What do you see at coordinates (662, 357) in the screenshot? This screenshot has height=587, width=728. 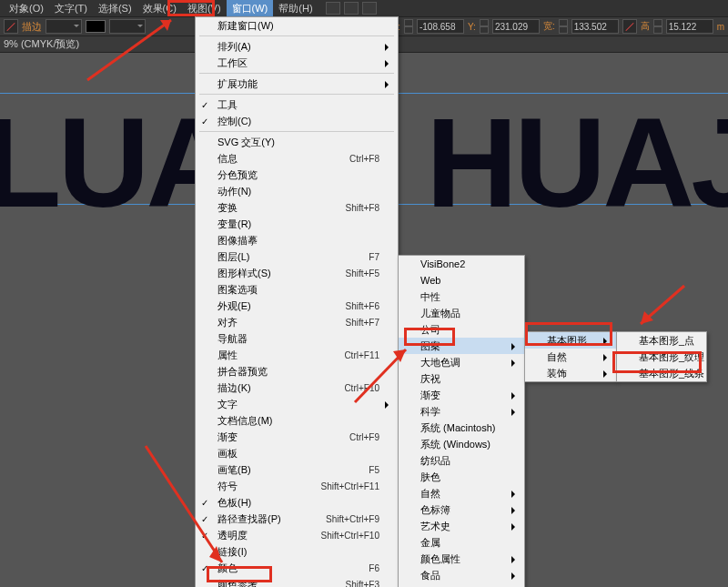 I see `menu-item: 基本图形_纹理` at bounding box center [662, 357].